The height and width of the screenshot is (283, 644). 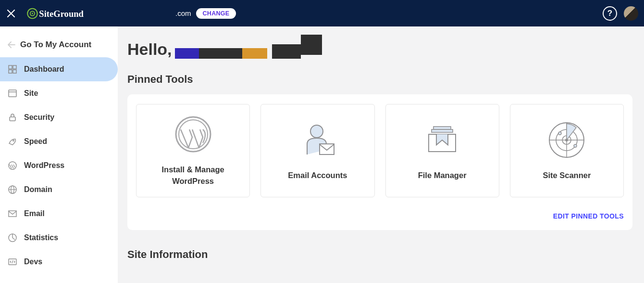 I want to click on tool-card-sitescanner: Site Scanner, so click(x=567, y=151).